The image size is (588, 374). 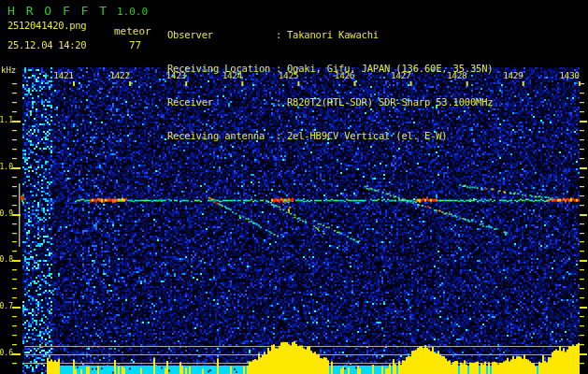 I want to click on time-tick-label: 1424, so click(x=232, y=75).